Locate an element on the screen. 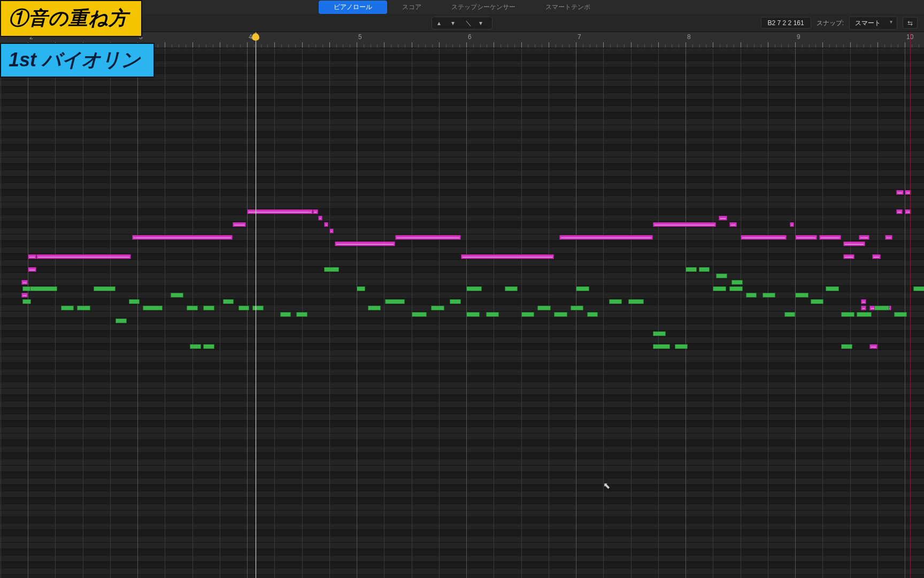  tab-score: スコア is located at coordinates (412, 7).